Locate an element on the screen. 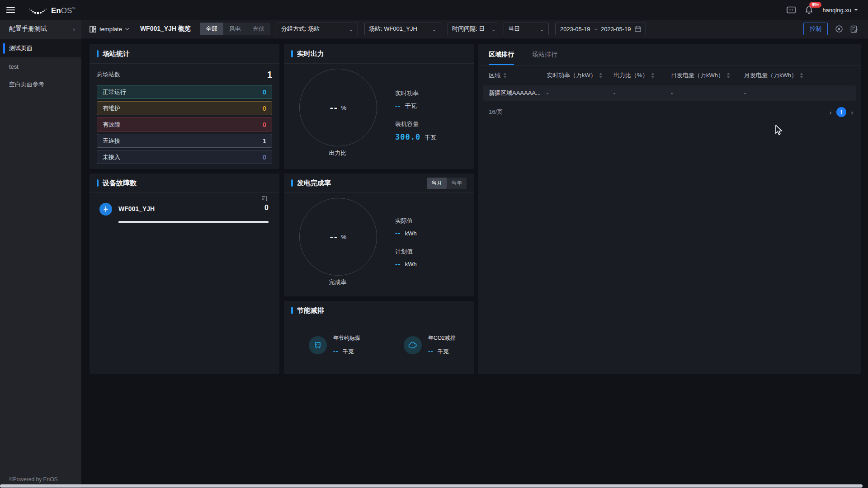  chevron-right-icon: › is located at coordinates (74, 29).